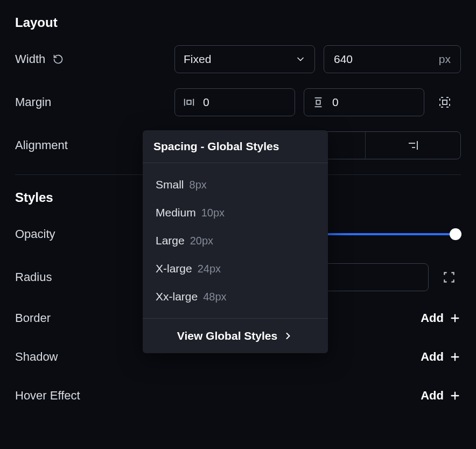 The height and width of the screenshot is (449, 476). Describe the element at coordinates (235, 241) in the screenshot. I see `spacing-option-large: Large 20px` at that location.